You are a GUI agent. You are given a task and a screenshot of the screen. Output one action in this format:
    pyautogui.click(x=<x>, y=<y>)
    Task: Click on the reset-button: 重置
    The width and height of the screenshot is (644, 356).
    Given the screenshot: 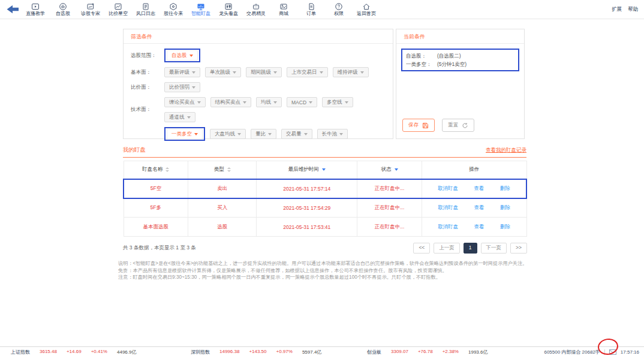 What is the action you would take?
    pyautogui.click(x=458, y=125)
    